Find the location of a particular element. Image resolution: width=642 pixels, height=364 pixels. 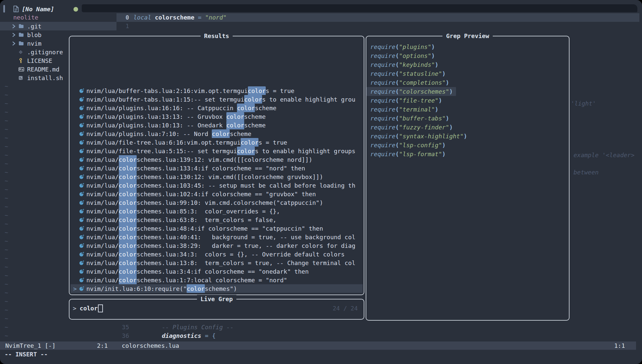

preview-line: require("lsp-format") is located at coordinates (467, 154).